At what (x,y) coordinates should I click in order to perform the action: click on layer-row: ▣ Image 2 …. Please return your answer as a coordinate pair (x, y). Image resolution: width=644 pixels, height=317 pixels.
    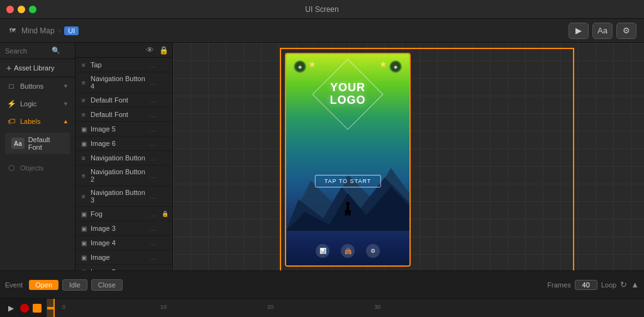
    Looking at the image, I should click on (124, 268).